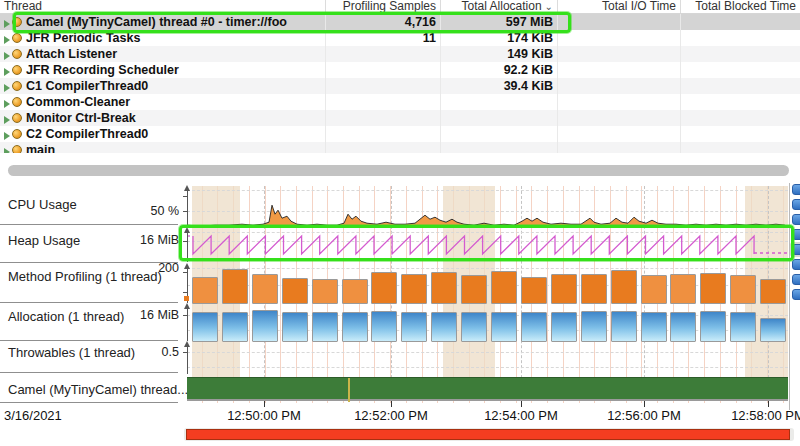  Describe the element at coordinates (618, 6) in the screenshot. I see `column-header-total-i-o-time: Total I/O Time` at that location.